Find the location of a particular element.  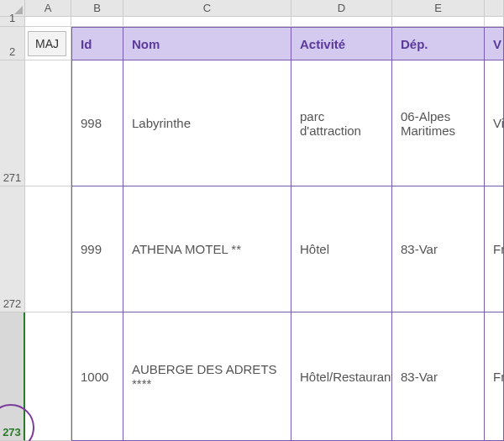

cell-A1 is located at coordinates (49, 22).